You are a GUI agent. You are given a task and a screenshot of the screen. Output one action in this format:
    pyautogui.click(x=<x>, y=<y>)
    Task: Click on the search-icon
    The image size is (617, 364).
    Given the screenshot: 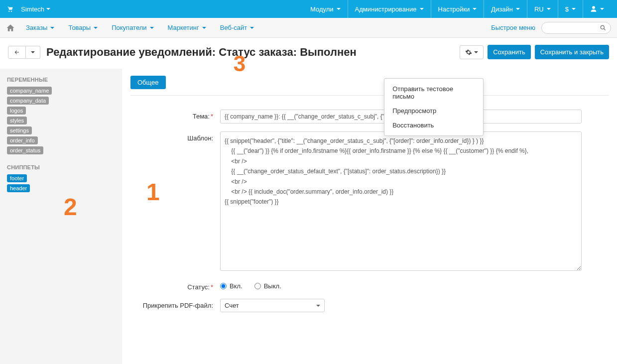 What is the action you would take?
    pyautogui.click(x=603, y=28)
    